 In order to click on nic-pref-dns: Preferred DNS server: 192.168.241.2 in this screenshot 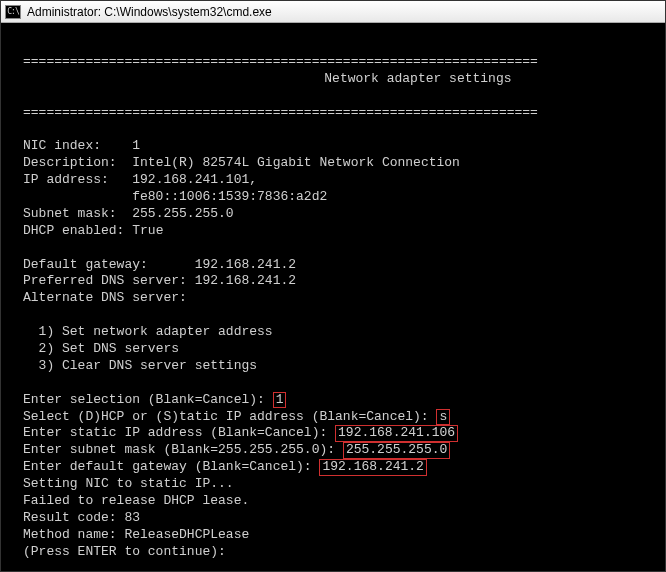, I will do `click(160, 280)`.